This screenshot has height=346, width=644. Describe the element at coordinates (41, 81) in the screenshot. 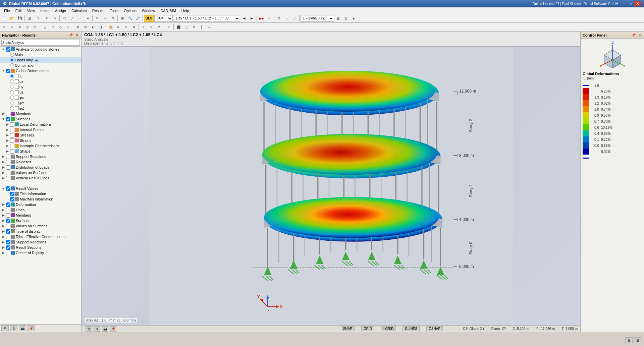

I see `nav-ux-row: ux` at that location.